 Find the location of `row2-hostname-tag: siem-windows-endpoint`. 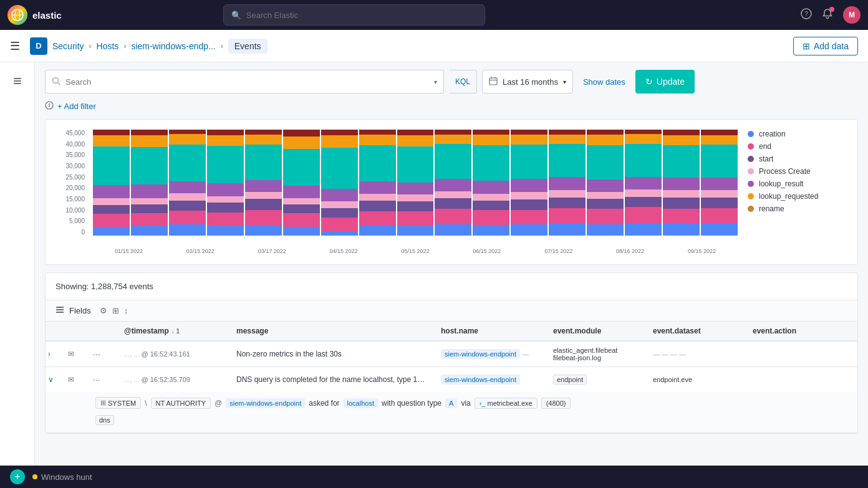

row2-hostname-tag: siem-windows-endpoint is located at coordinates (480, 380).